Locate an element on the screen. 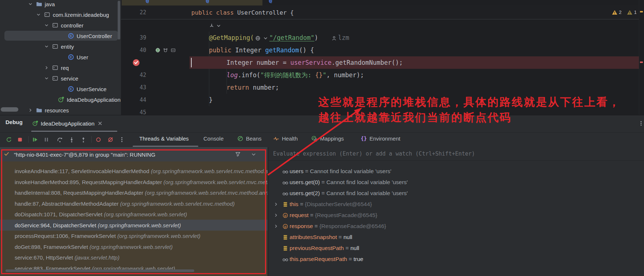  stack-frame-row: doService:964, DispatcherServlet (org.sp… is located at coordinates (134, 225).